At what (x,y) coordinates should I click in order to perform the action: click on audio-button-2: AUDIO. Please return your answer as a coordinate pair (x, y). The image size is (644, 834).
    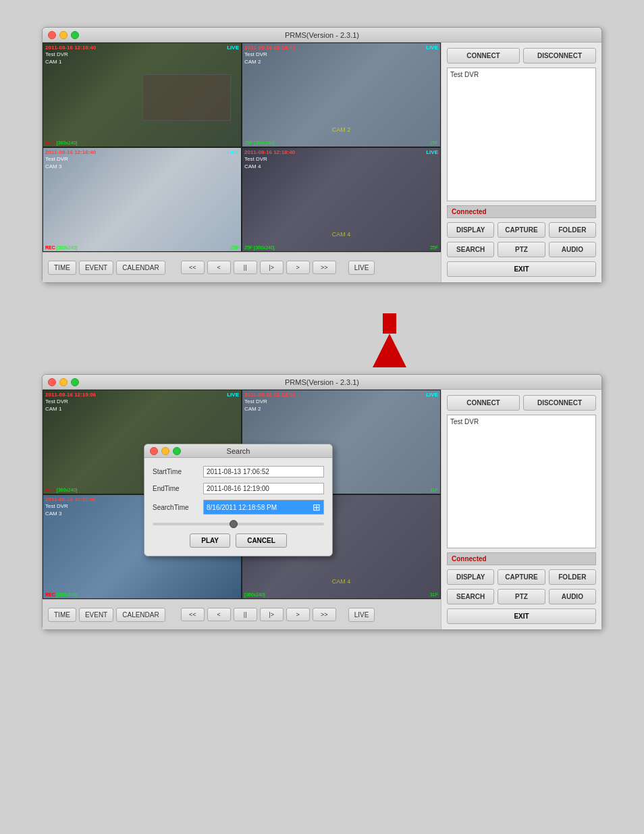
    Looking at the image, I should click on (572, 597).